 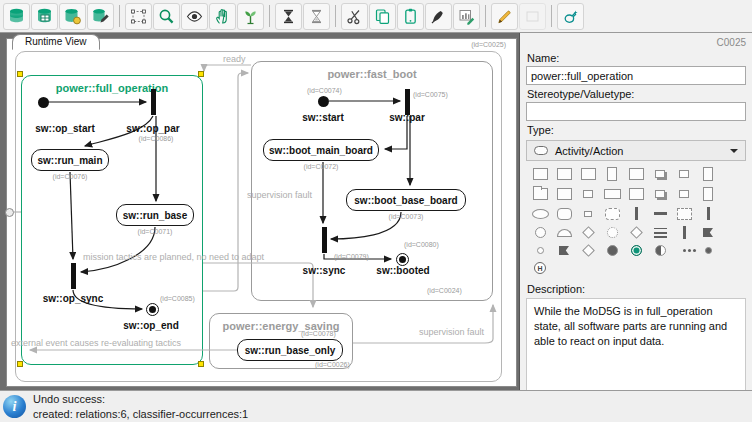 What do you see at coordinates (734, 153) in the screenshot?
I see `chevron-down-icon` at bounding box center [734, 153].